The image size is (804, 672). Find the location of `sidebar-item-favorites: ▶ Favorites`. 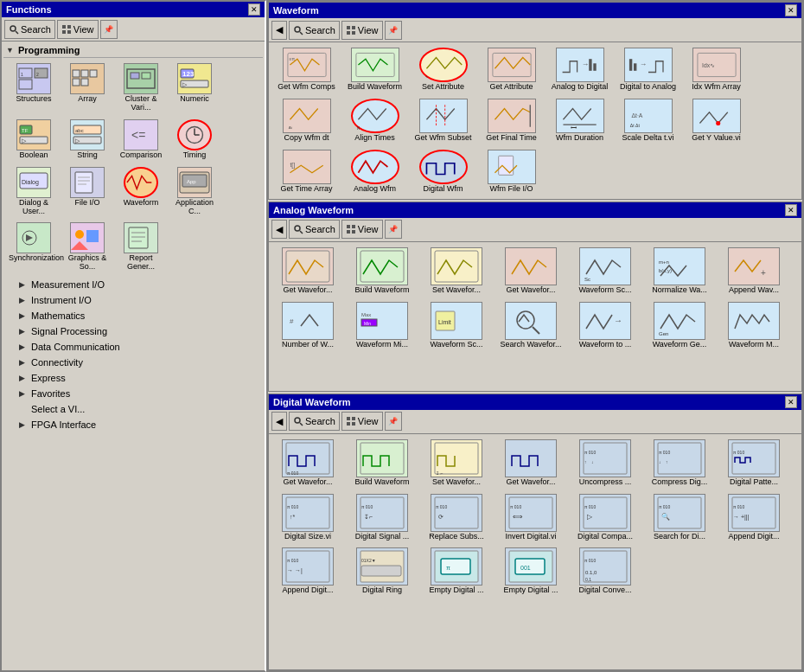

sidebar-item-favorites: ▶ Favorites is located at coordinates (133, 394).